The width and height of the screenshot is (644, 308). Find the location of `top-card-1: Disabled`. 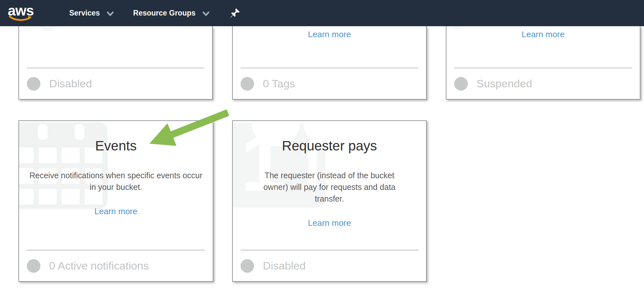

top-card-1: Disabled is located at coordinates (116, 63).